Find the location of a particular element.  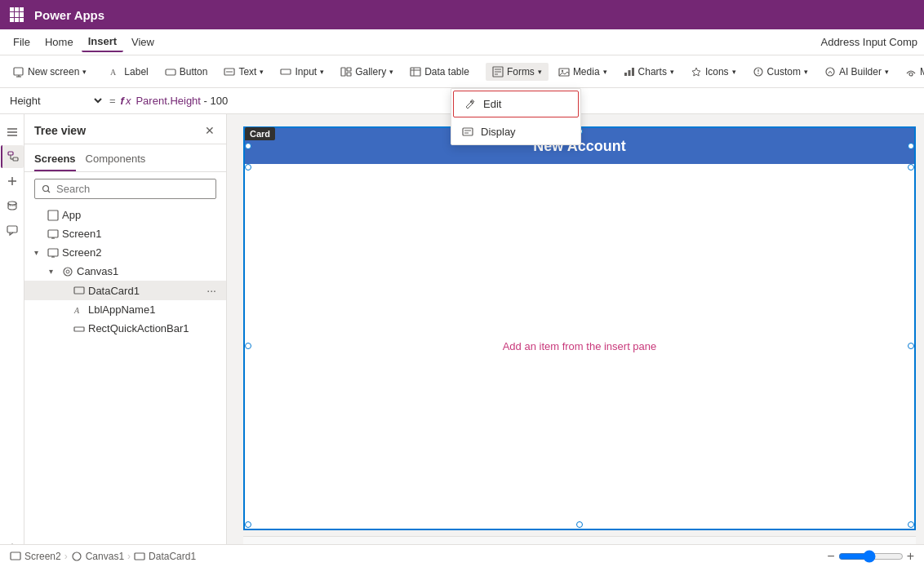

forms-dropdown-menu: Edit Display is located at coordinates (516, 117).